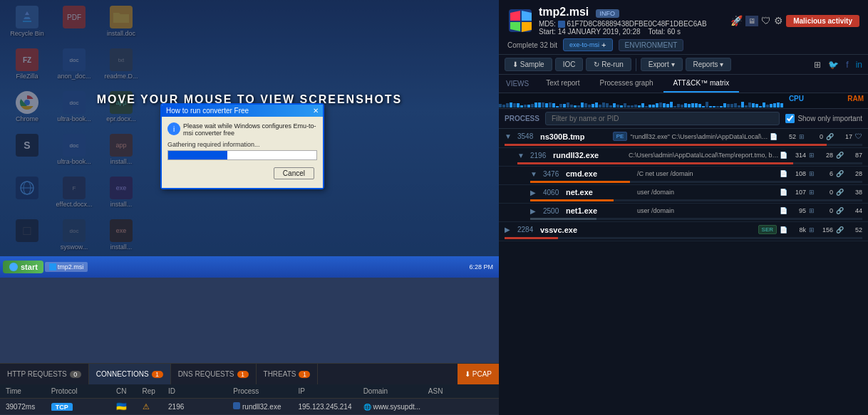  Describe the element at coordinates (288, 374) in the screenshot. I see `tab-threats: THREATS 1` at that location.